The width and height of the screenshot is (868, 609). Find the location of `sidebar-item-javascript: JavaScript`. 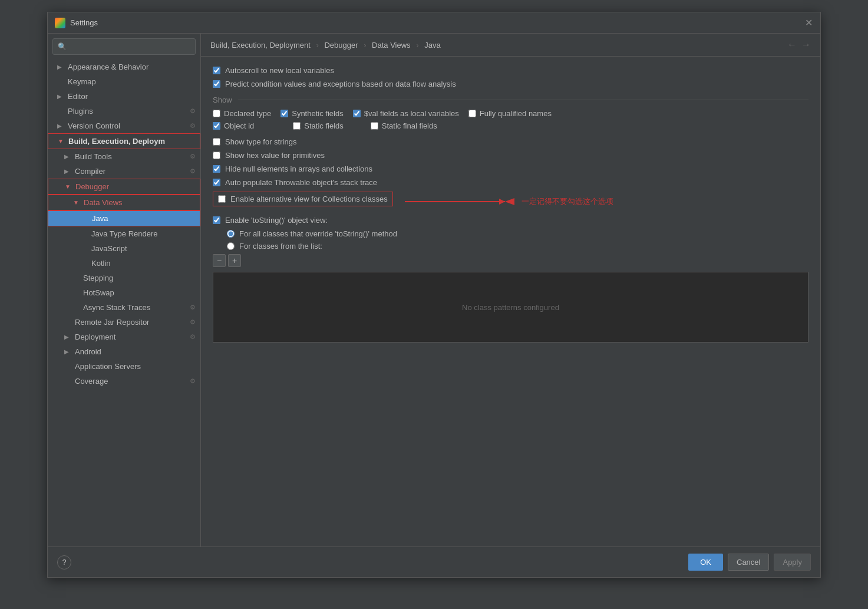

sidebar-item-javascript: JavaScript is located at coordinates (124, 249).